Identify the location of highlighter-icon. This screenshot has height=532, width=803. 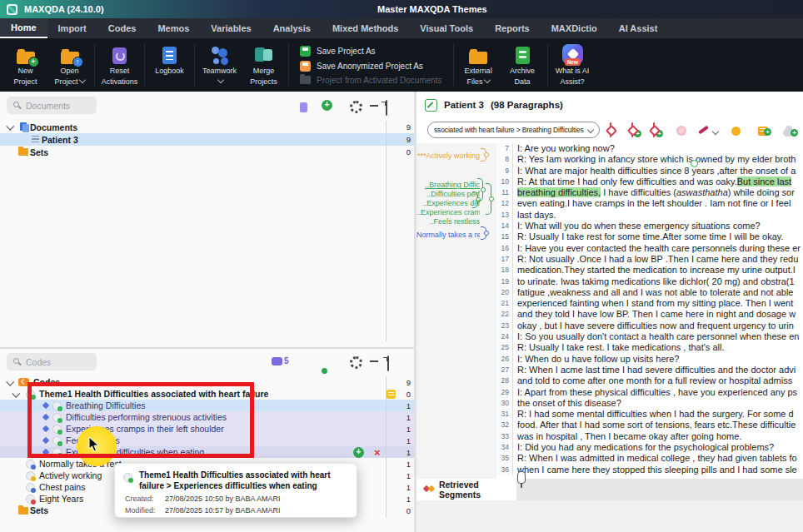
(704, 130).